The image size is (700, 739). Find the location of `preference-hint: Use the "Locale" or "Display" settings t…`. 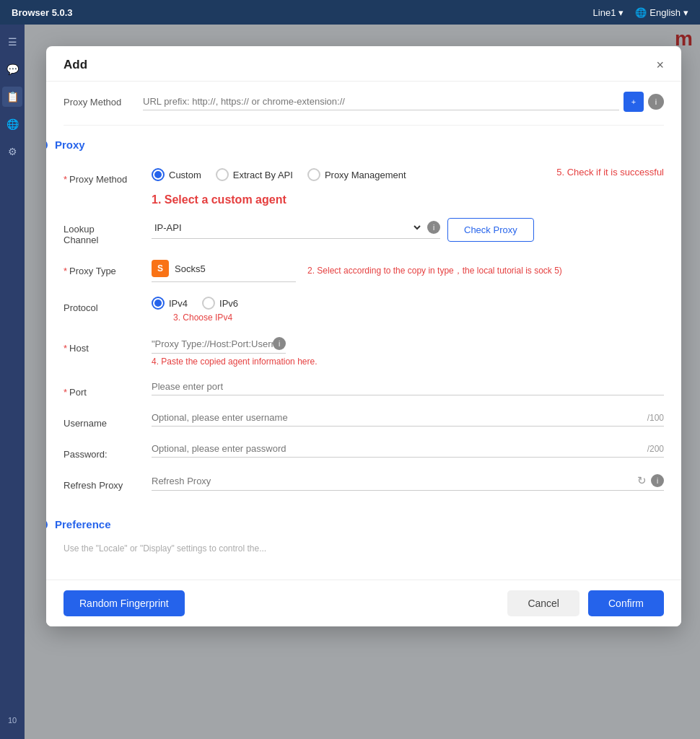

preference-hint: Use the "Locale" or "Display" settings t… is located at coordinates (364, 554).